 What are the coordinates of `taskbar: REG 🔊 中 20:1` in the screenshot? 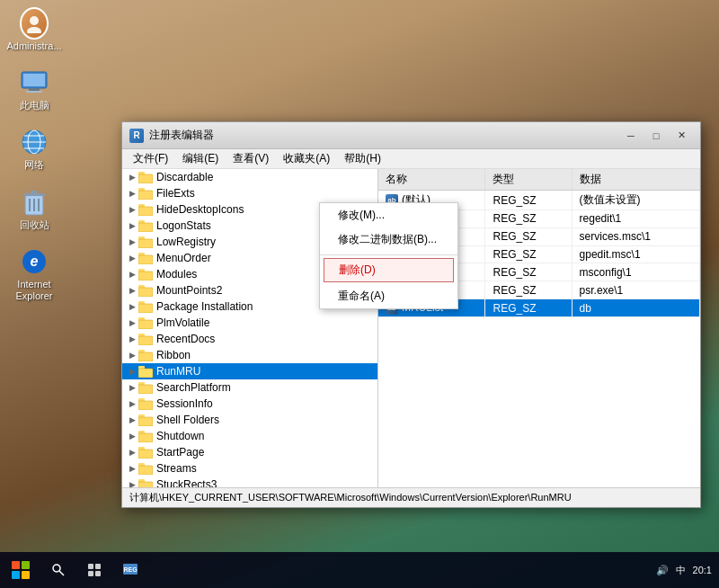 It's located at (360, 570).